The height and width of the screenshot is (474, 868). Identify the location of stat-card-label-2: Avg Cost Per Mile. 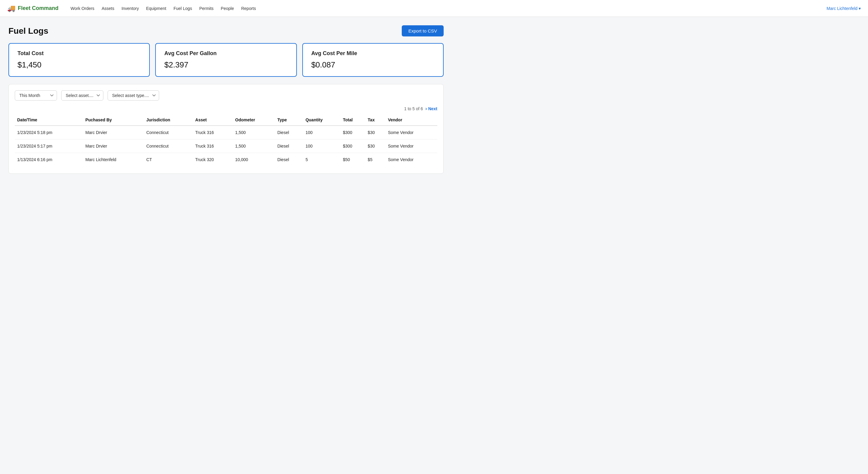
(373, 53).